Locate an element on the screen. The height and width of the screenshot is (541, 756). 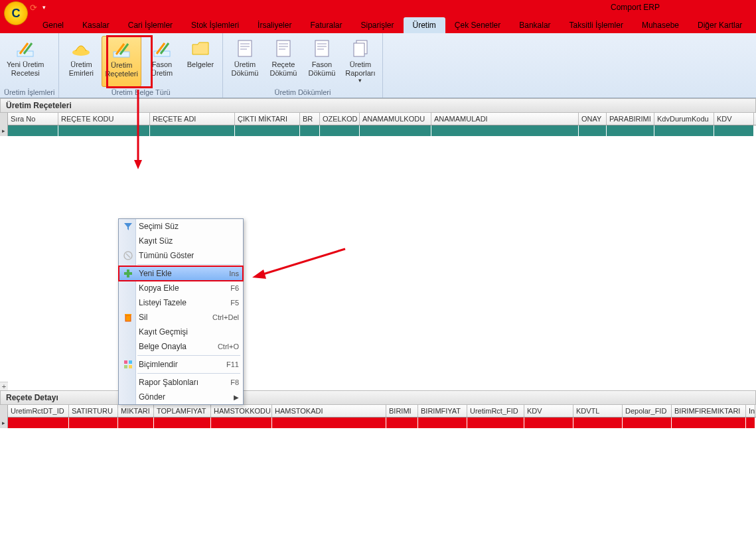
column-header: BIRIMI is located at coordinates (402, 411).